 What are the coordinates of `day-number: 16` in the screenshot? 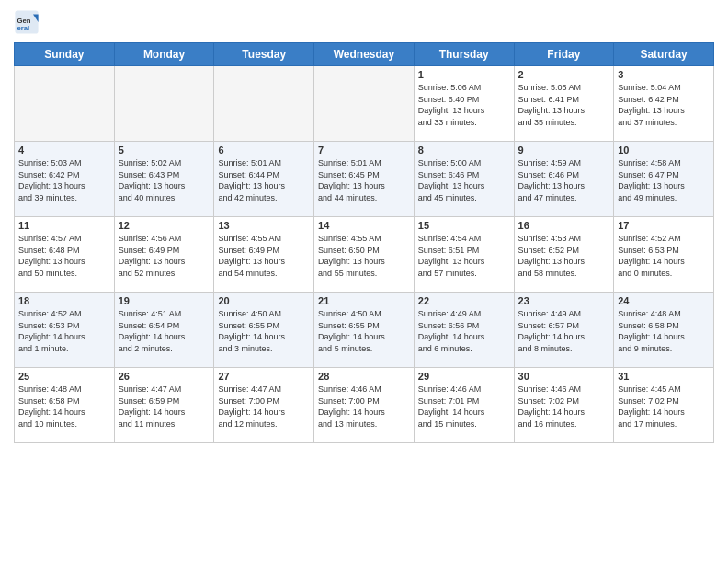 It's located at (564, 225).